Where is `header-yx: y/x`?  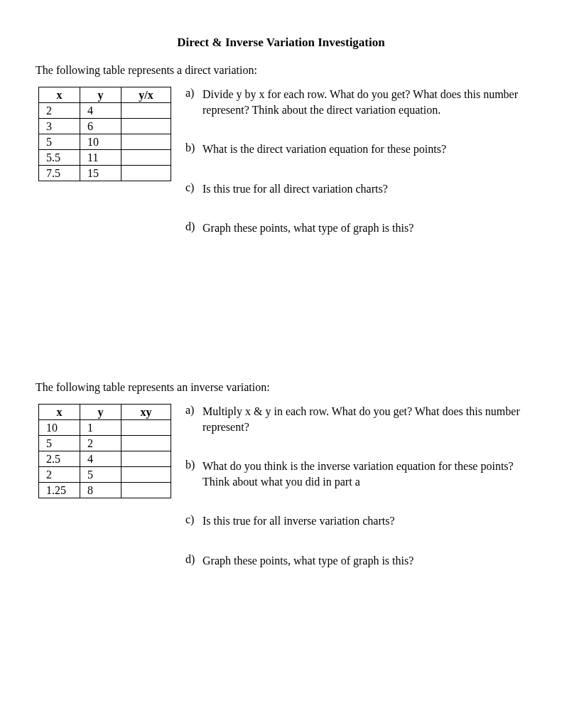 header-yx: y/x is located at coordinates (146, 95).